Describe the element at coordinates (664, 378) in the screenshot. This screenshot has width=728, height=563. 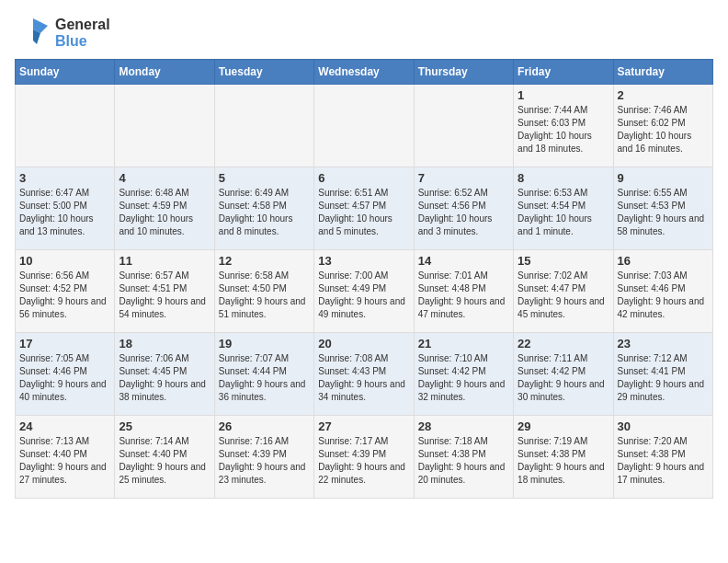
I see `day-info: Sunrise: 7:12 AM Sunset: 4:41 PM Dayligh…` at that location.